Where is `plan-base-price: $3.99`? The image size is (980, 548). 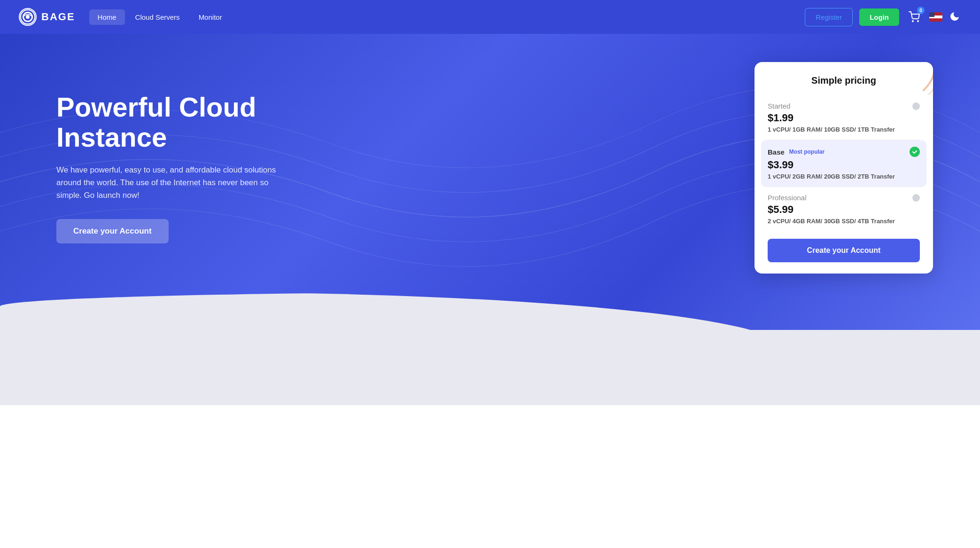
plan-base-price: $3.99 is located at coordinates (844, 165).